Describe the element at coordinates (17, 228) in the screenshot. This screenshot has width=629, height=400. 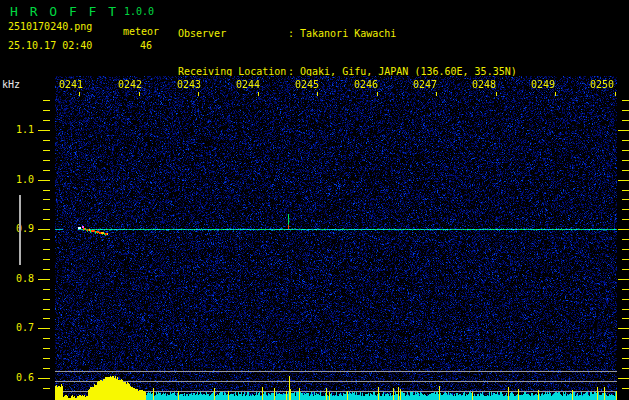
I see `freq-label: 0.9` at that location.